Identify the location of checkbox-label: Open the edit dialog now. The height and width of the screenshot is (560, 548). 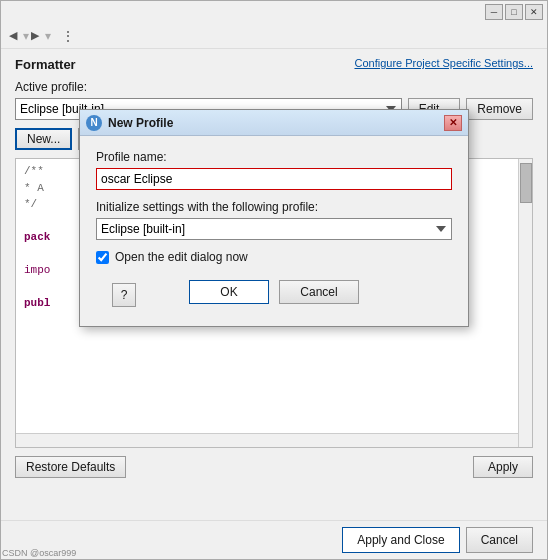
(182, 257).